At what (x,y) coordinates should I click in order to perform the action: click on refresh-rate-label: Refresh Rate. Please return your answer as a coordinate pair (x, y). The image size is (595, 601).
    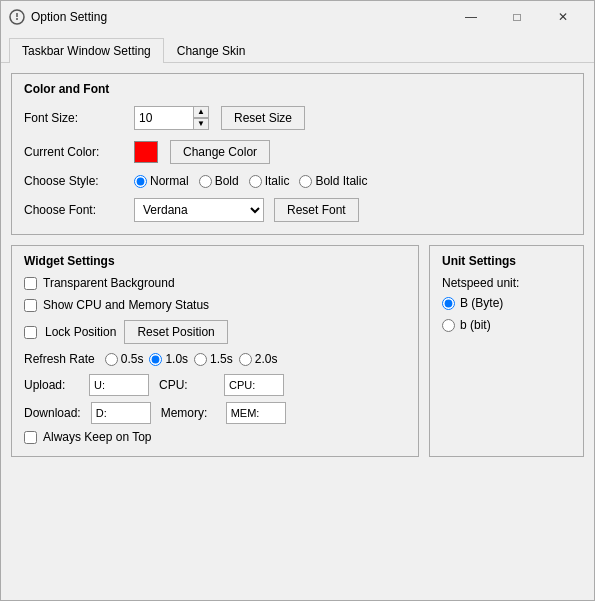
    Looking at the image, I should click on (60, 359).